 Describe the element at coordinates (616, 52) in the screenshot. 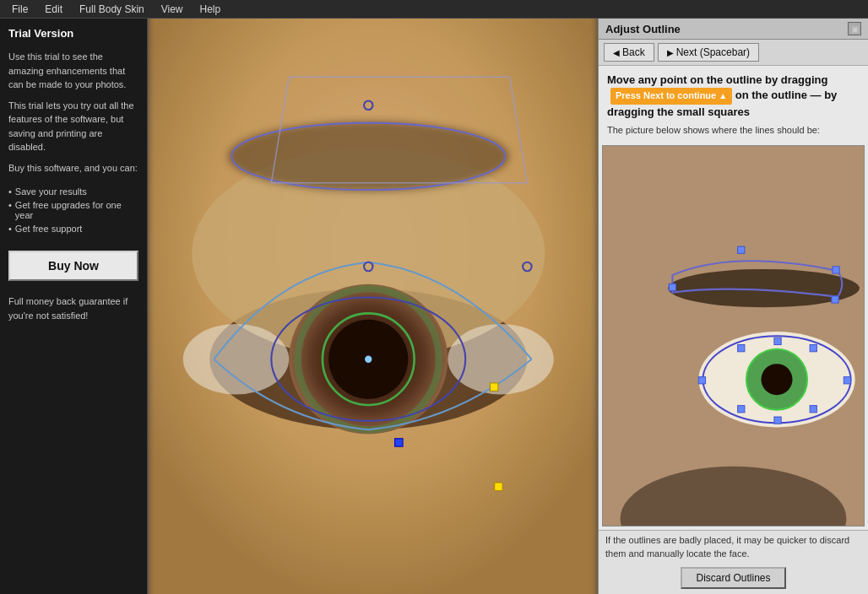

I see `back-arrow-icon: ◀` at that location.